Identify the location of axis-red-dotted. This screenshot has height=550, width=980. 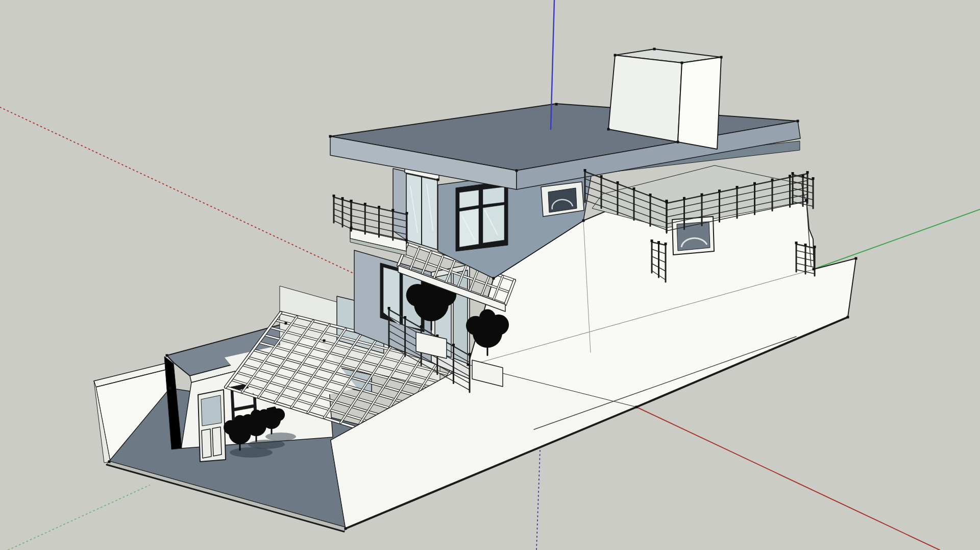
(176, 190).